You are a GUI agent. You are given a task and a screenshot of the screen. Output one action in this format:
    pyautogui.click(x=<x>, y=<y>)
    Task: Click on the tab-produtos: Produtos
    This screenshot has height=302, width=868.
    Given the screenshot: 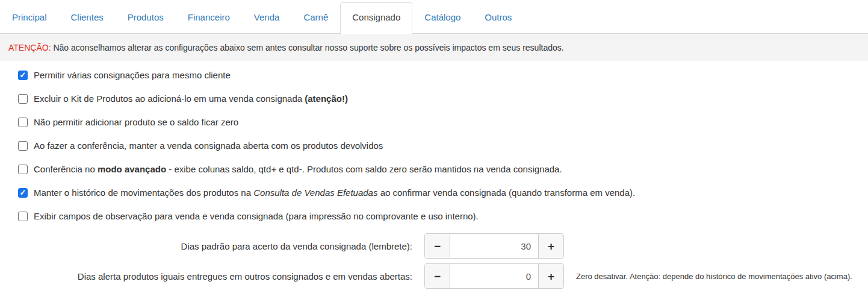 What is the action you would take?
    pyautogui.click(x=146, y=18)
    